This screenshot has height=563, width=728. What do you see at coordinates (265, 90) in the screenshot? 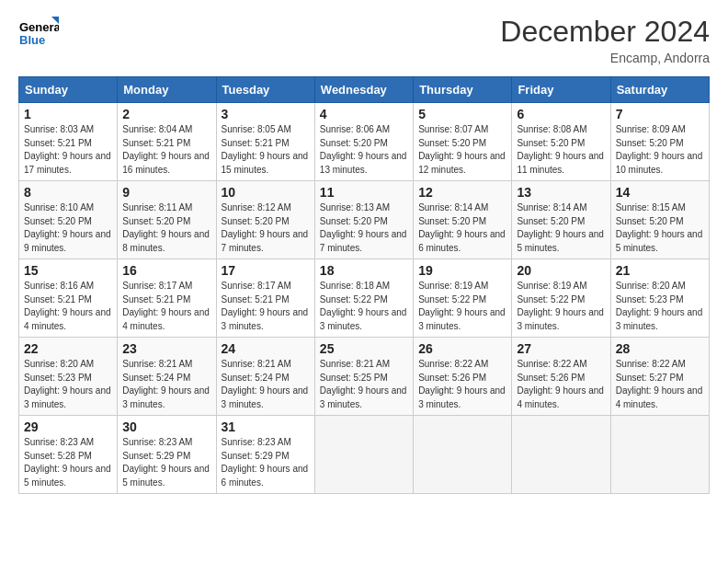
I see `calendar-header-tuesday: Tuesday` at bounding box center [265, 90].